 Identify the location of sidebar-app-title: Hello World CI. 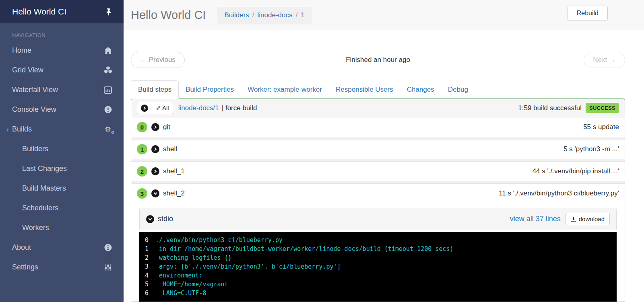
(39, 12).